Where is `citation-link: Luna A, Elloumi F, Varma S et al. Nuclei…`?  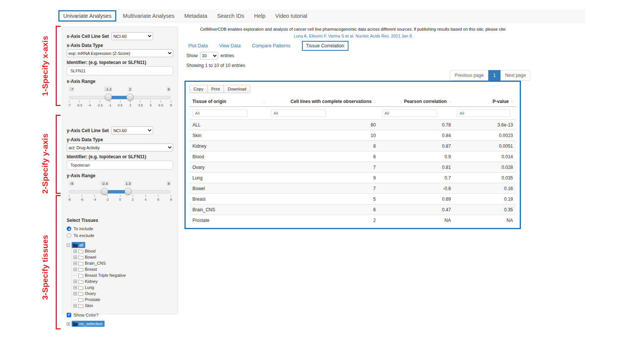 citation-link: Luna A, Elloumi F, Varma S et al. Nuclei… is located at coordinates (353, 36).